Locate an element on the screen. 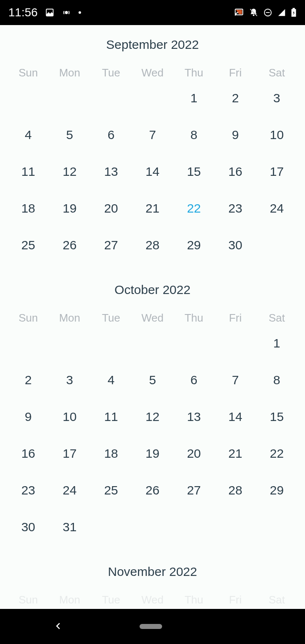 This screenshot has height=644, width=305. signal-icon is located at coordinates (282, 13).